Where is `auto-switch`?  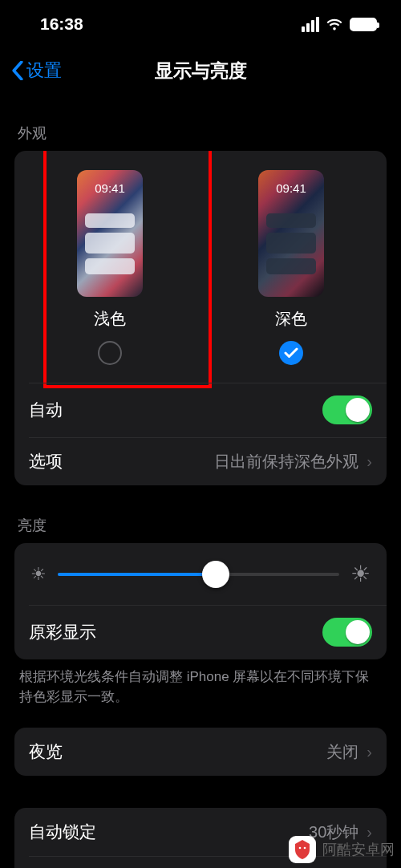 auto-switch is located at coordinates (347, 410).